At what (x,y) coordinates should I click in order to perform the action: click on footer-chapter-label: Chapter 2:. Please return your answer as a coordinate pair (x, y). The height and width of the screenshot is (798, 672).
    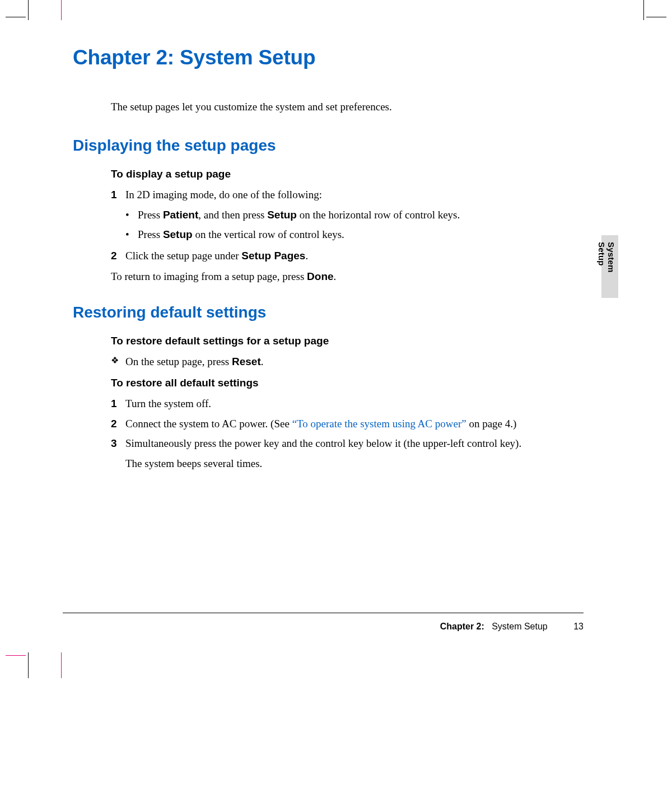
    Looking at the image, I should click on (463, 626).